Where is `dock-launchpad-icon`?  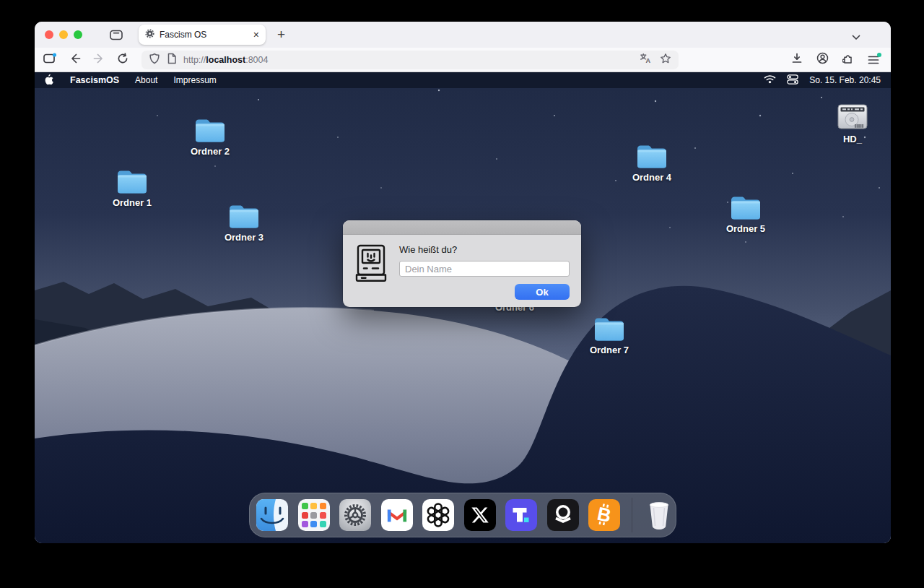
dock-launchpad-icon is located at coordinates (314, 515).